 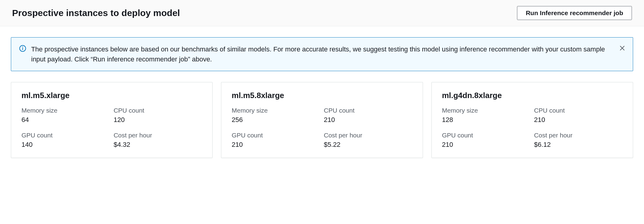 I want to click on spec-cell: Cost per hour $6.12, so click(x=578, y=140).